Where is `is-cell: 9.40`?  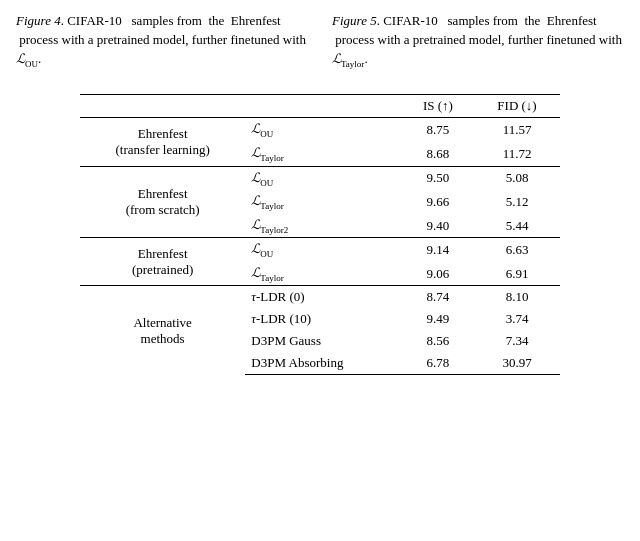 is-cell: 9.40 is located at coordinates (438, 226).